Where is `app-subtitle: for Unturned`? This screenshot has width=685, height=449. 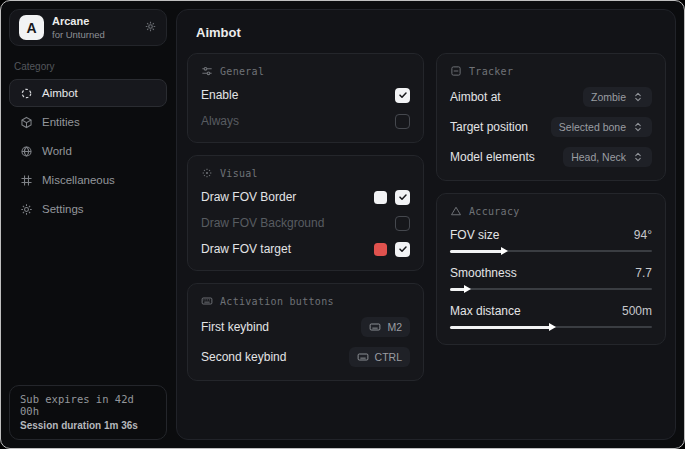 app-subtitle: for Unturned is located at coordinates (78, 34).